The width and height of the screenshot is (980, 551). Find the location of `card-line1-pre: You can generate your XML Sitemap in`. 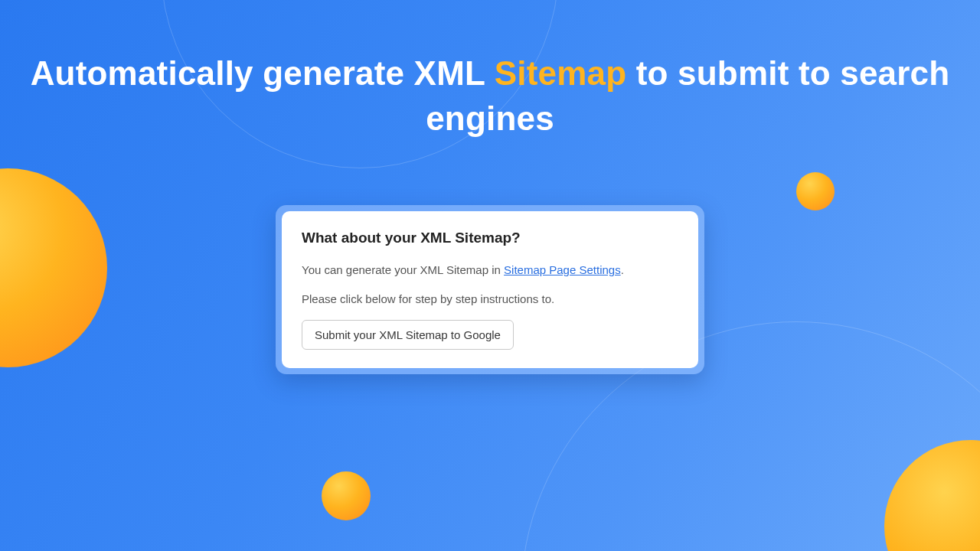

card-line1-pre: You can generate your XML Sitemap in is located at coordinates (403, 269).